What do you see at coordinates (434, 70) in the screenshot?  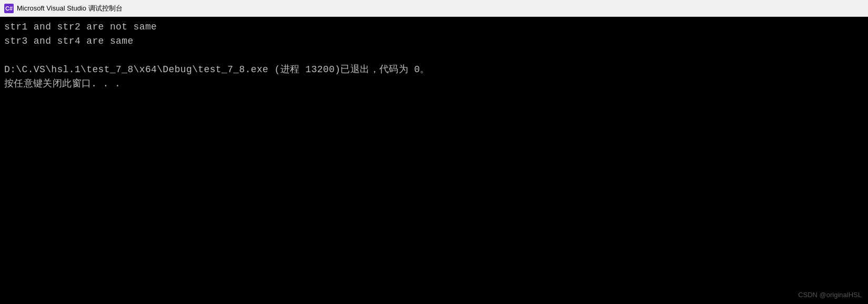 I see `console-line: D:\C.VS\hsl.1\test_7_8\x64\Debug\test_7_…` at bounding box center [434, 70].